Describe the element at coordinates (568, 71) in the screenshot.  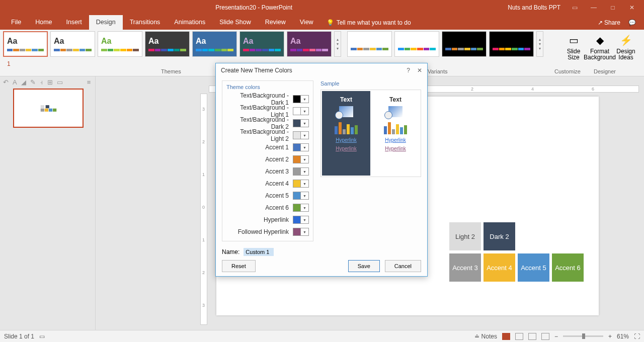
I see `group-customize-label: Customize` at that location.